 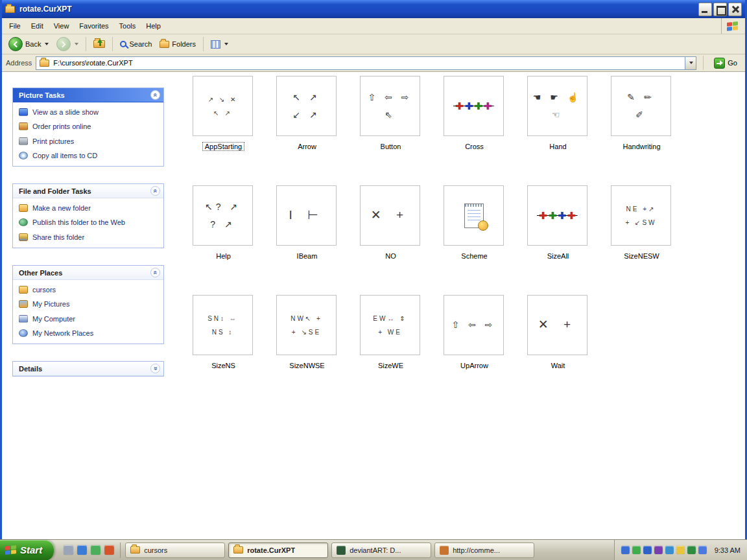 I want to click on menu-help: Help, so click(x=153, y=26).